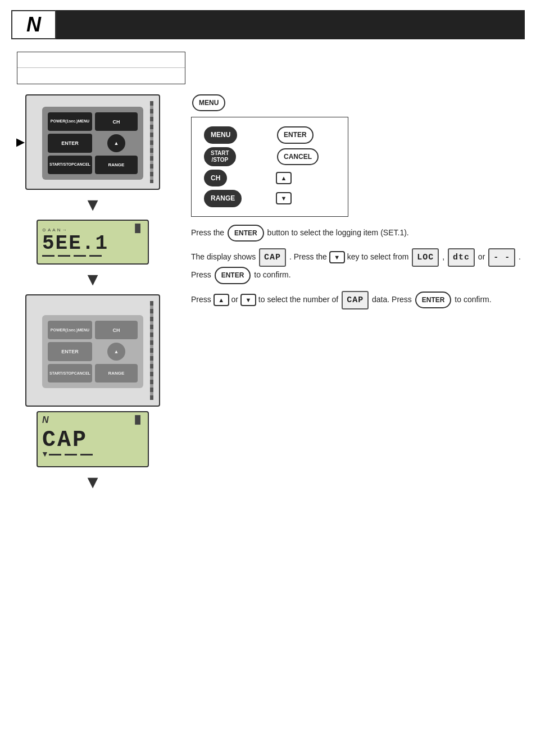 The height and width of the screenshot is (756, 536). I want to click on key-up: ▲, so click(284, 178).